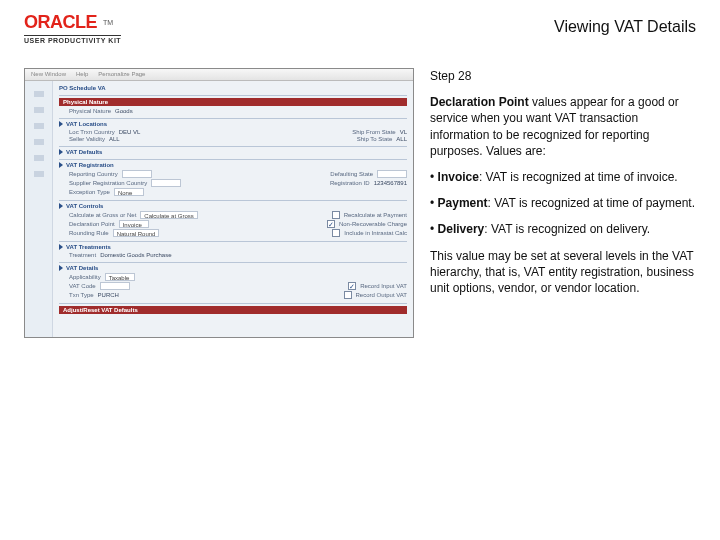  Describe the element at coordinates (115, 286) in the screenshot. I see `vat-code-field` at that location.